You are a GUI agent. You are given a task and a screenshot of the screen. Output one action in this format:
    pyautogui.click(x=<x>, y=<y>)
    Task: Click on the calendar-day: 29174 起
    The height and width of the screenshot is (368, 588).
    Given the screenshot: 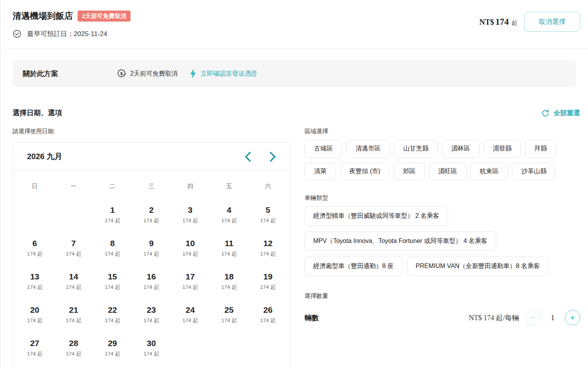 What is the action you would take?
    pyautogui.click(x=112, y=350)
    